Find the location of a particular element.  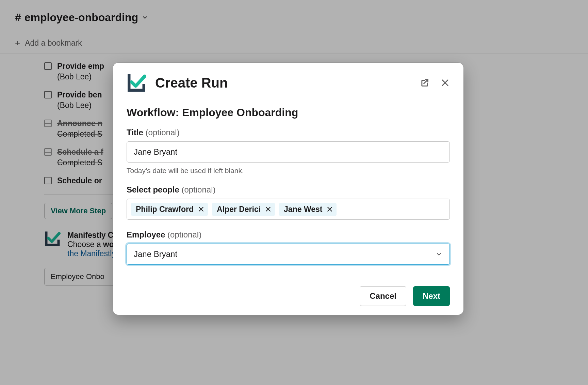

chip-label: Alper Derici is located at coordinates (239, 209).